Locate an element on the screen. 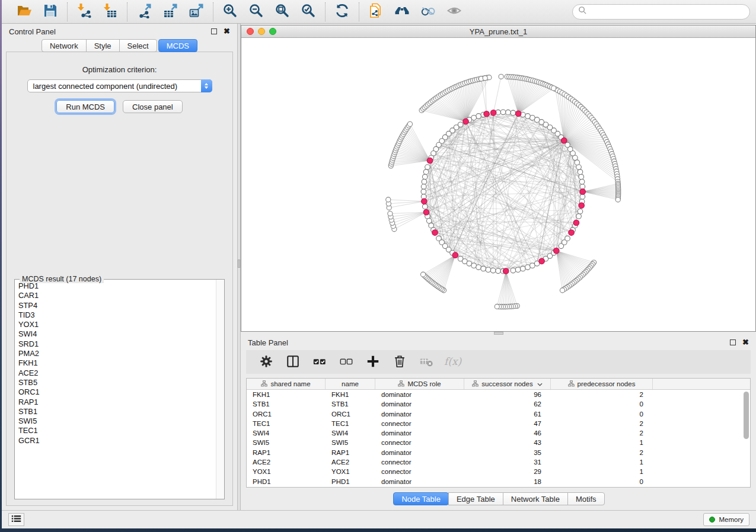  panel-mode-button is located at coordinates (293, 362).